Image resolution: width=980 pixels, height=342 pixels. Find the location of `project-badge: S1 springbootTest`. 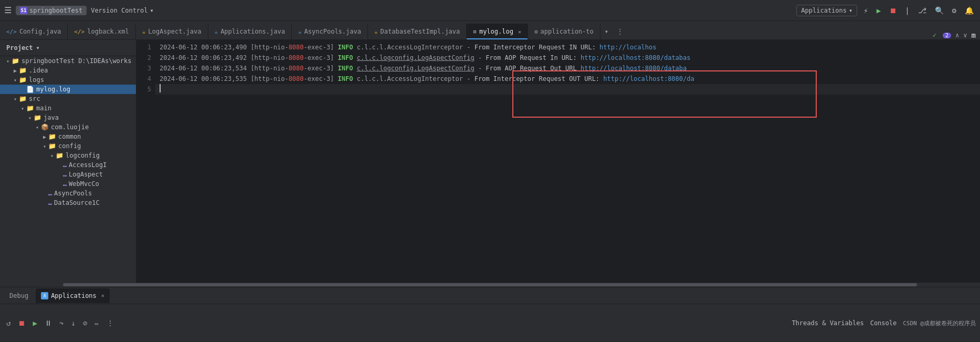

project-badge: S1 springbootTest is located at coordinates (51, 11).